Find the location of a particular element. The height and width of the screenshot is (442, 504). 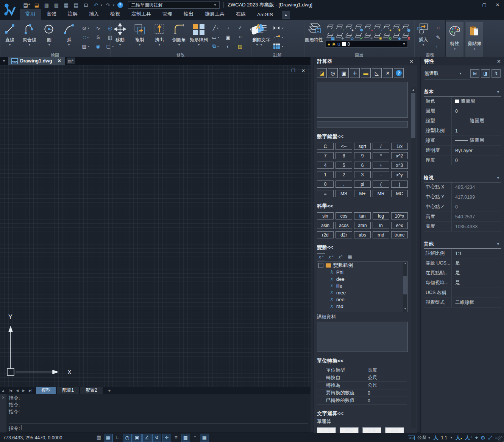

layer-match-icon: ◇ is located at coordinates (349, 36).